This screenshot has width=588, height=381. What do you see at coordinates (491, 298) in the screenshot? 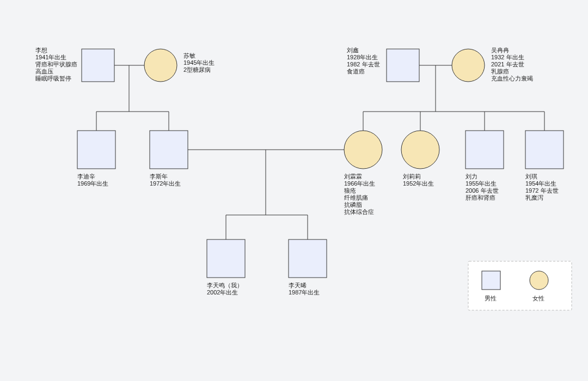
I see `legend-male-label: 男性` at bounding box center [491, 298].